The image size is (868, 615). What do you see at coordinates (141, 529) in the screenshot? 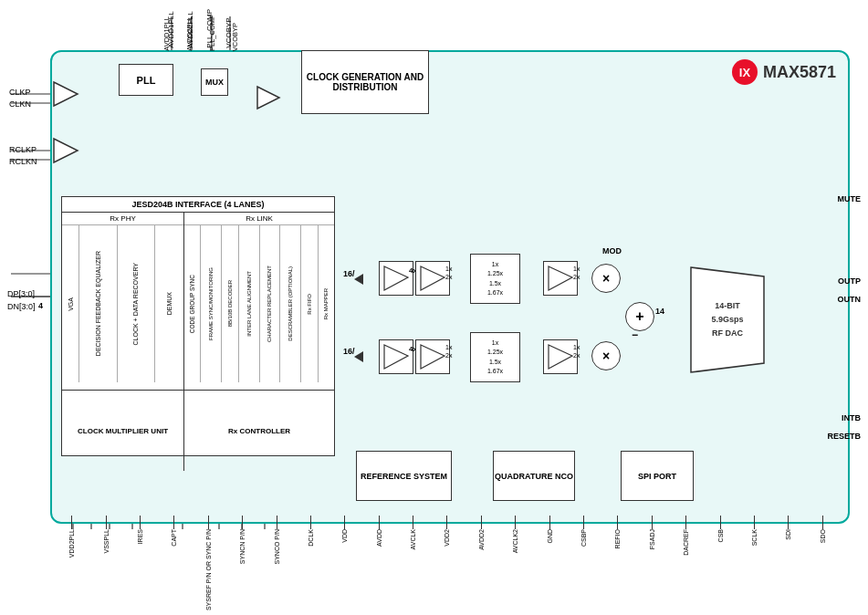
I see `pin-ires: IRES` at bounding box center [141, 529].